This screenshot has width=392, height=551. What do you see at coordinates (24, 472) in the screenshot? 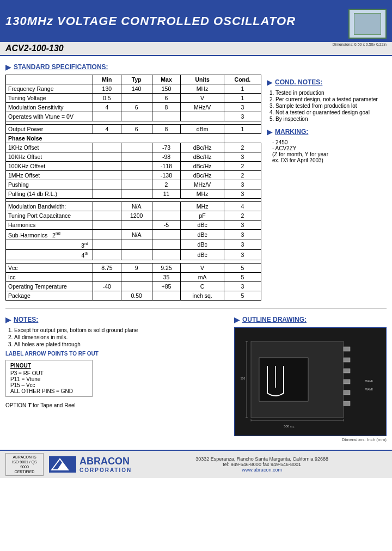
I see `cert-line3: CERTIFIED` at bounding box center [24, 472].